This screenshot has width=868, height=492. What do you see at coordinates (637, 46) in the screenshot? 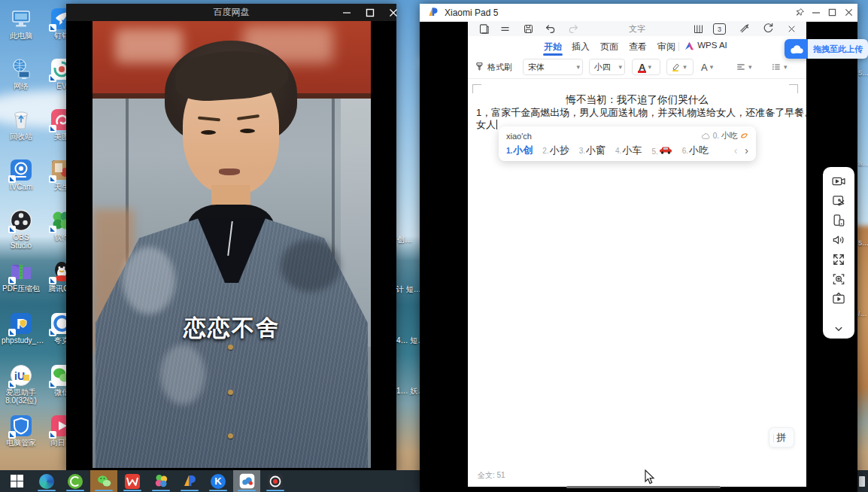
I see `ribbon-tabs: 开始 插入 页面 查看 审阅 WPS AI` at bounding box center [637, 46].